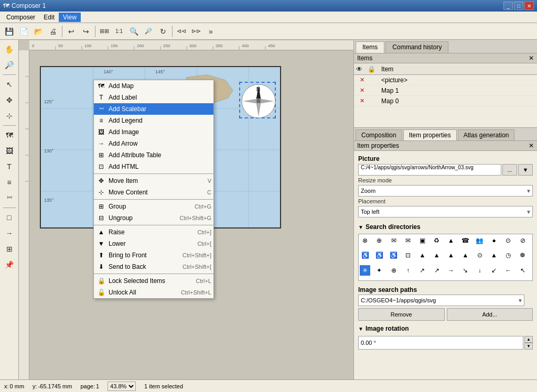  What do you see at coordinates (21, 17) in the screenshot?
I see `menu-composer: Composer` at bounding box center [21, 17].